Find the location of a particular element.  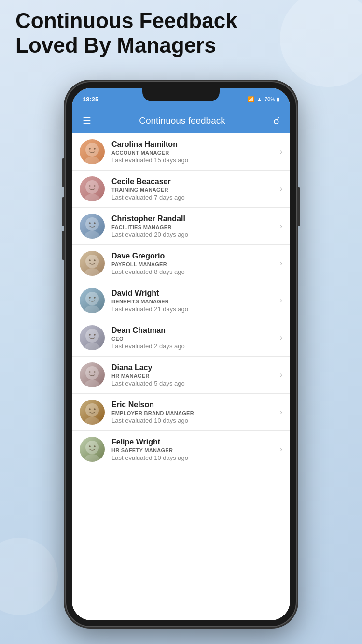

list-item: Christopher Randall FACILITIES MANAGER L… is located at coordinates (181, 226).